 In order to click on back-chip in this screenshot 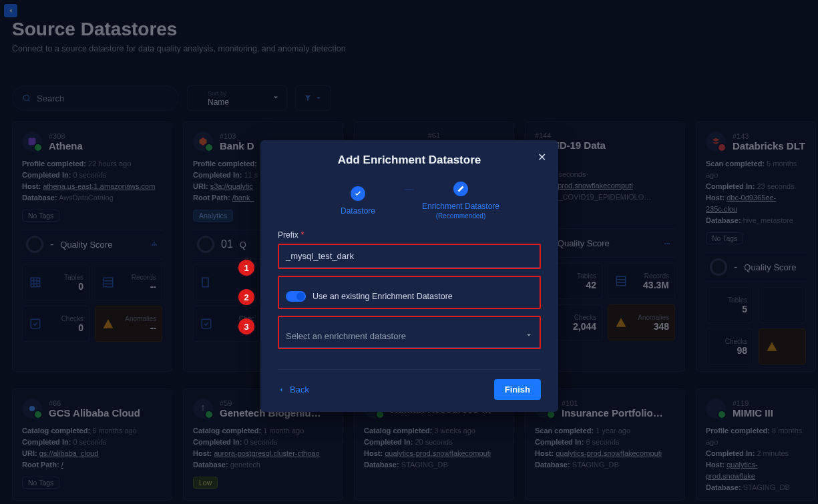, I will do `click(11, 11)`.